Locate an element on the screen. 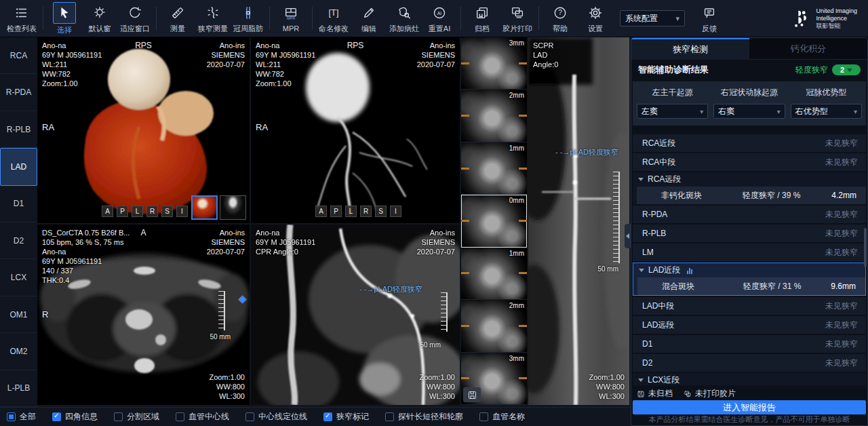 The image size is (868, 426). checkbox-centerline-locator: 中心线定位线 is located at coordinates (277, 417).